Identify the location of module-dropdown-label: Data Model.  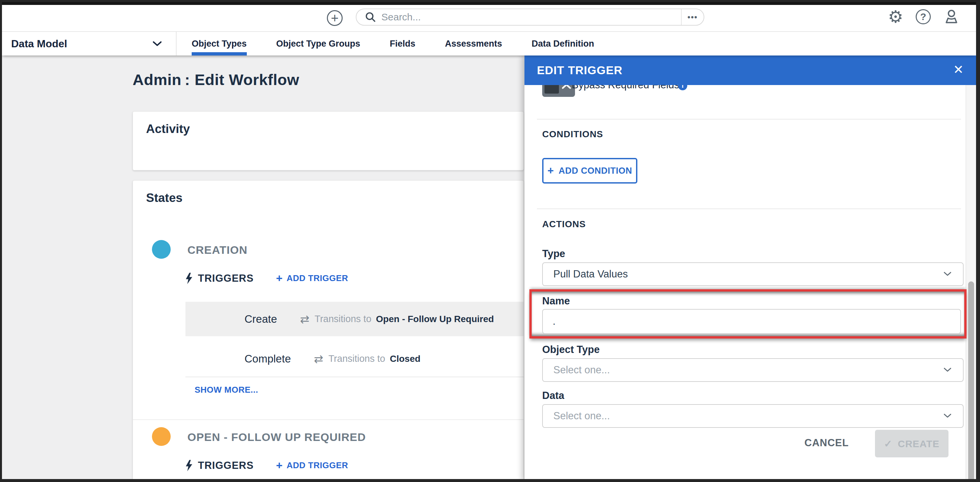
(39, 44).